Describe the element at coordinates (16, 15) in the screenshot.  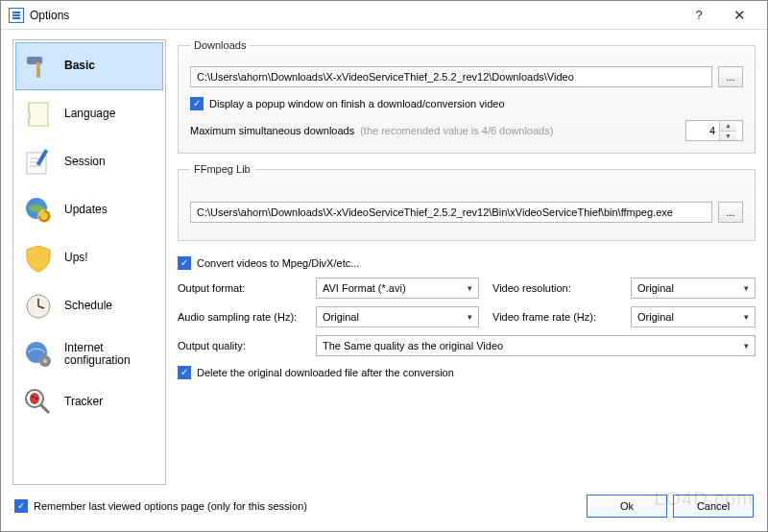
I see `app-icon` at that location.